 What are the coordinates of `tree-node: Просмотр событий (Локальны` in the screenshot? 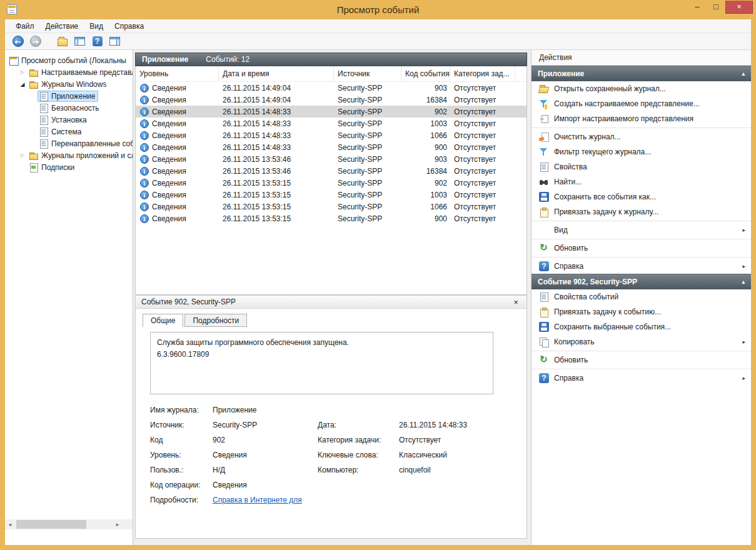 It's located at (69, 61).